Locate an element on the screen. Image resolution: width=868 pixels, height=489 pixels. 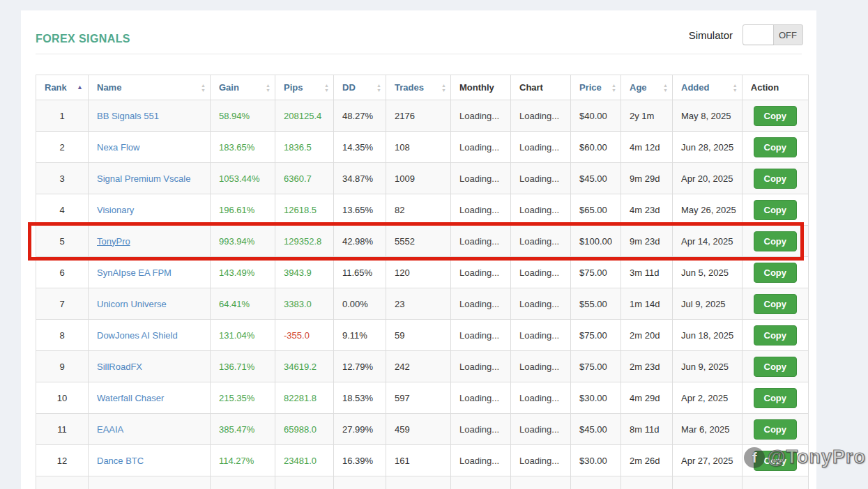
signal-name-link: SynAIpse EA FPM is located at coordinates (134, 273).